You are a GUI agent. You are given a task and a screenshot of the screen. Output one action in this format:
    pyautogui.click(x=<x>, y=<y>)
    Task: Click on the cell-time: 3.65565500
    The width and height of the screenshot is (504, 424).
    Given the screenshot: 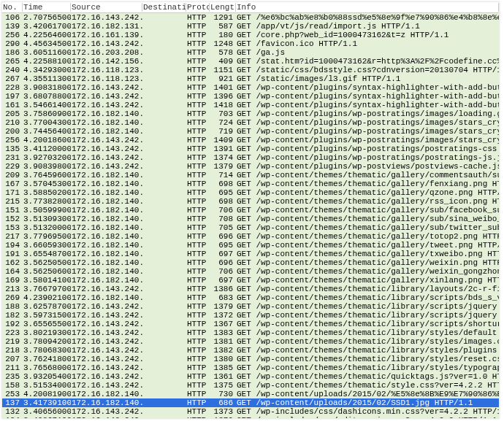 What is the action you would take?
    pyautogui.click(x=47, y=324)
    